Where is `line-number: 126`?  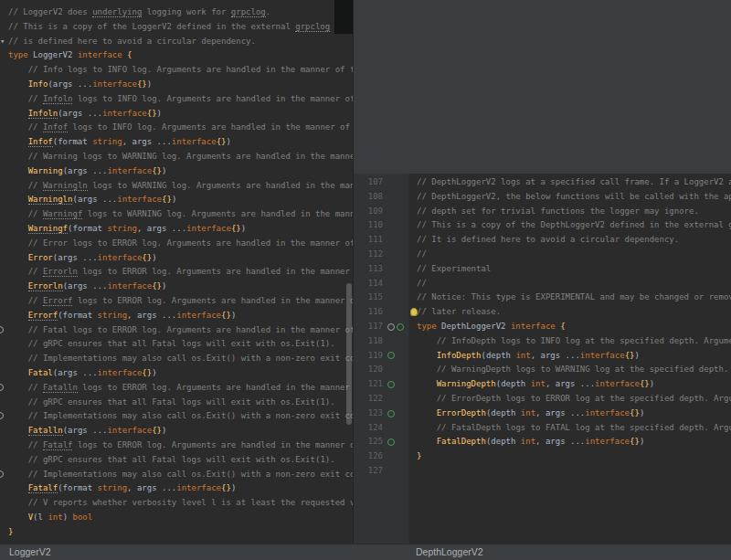 line-number: 126 is located at coordinates (368, 457).